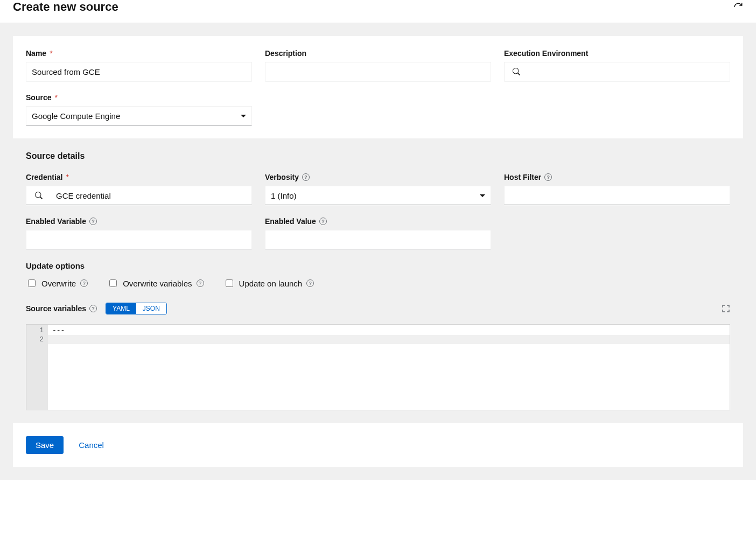 The image size is (756, 539). I want to click on source-select-value: Google Compute Engine, so click(76, 116).